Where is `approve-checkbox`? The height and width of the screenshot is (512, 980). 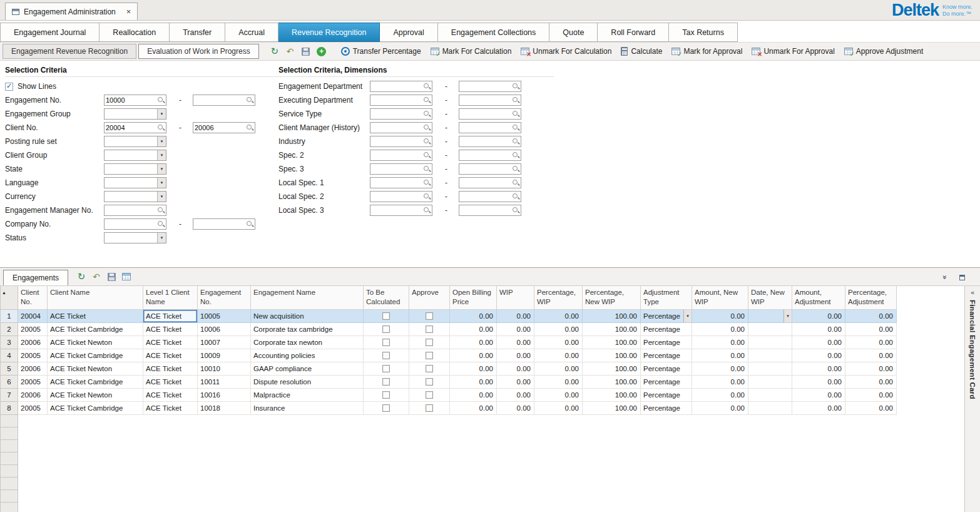
approve-checkbox is located at coordinates (429, 395).